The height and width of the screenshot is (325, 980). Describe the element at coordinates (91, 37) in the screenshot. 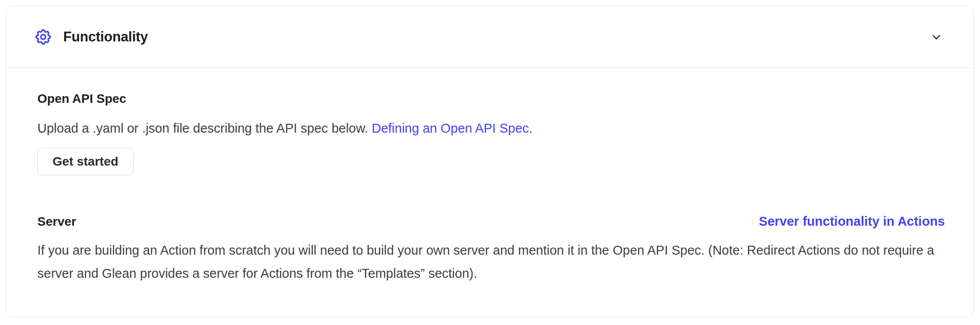

I see `panel-header-left: Functionality` at that location.